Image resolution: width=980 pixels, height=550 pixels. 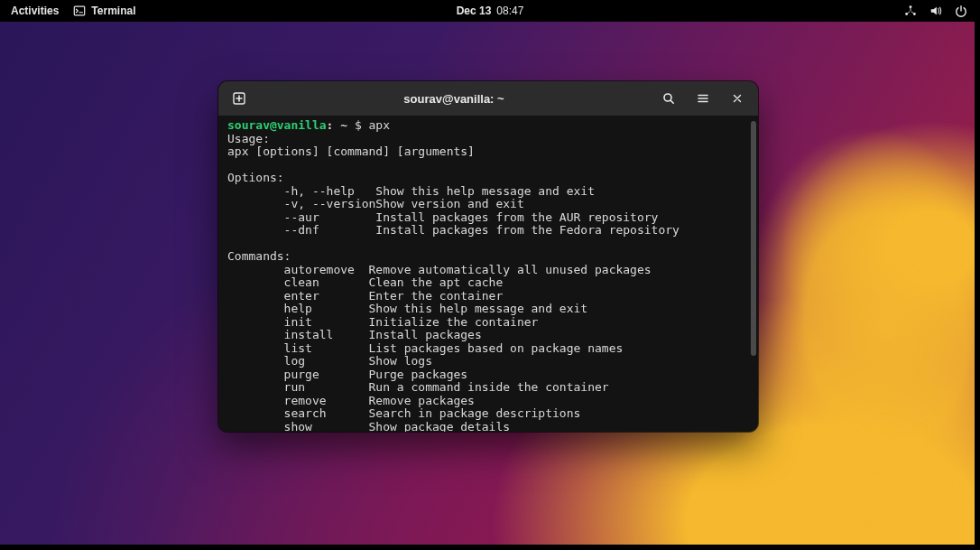 I want to click on window-title: sourav@vanilla: ~, so click(x=454, y=99).